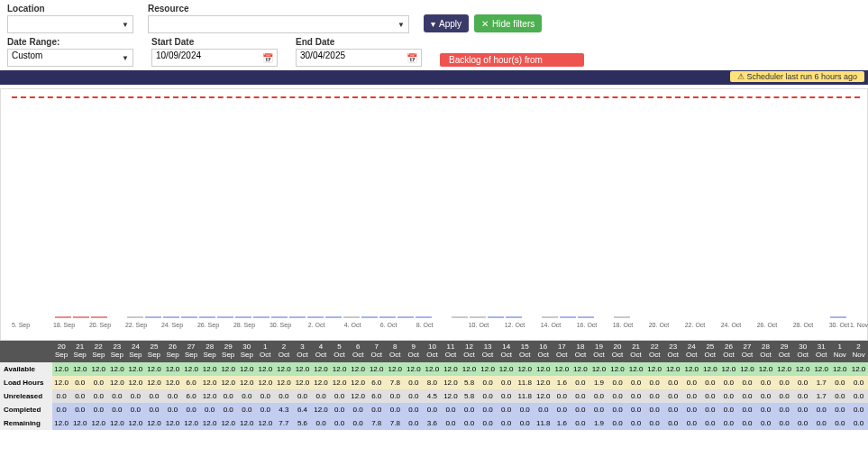  Describe the element at coordinates (321, 352) in the screenshot. I see `table-column-header: 4Oct` at that location.